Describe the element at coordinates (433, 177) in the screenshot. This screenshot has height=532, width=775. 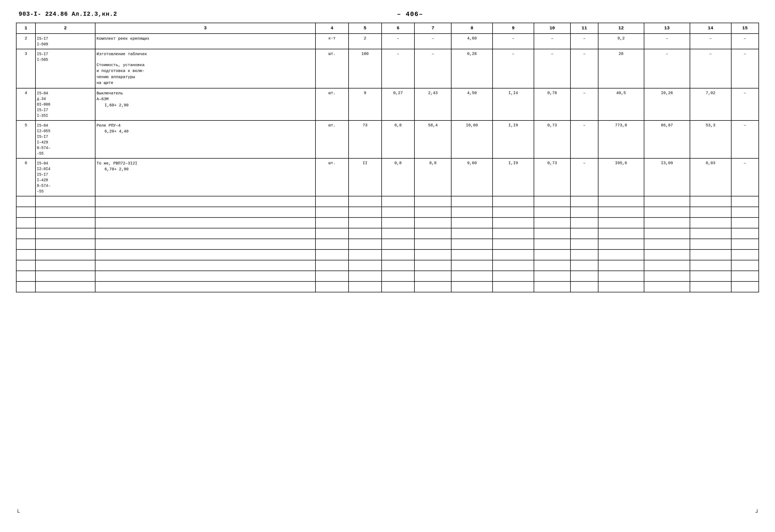
I see `row-col7: 8,8` at that location.